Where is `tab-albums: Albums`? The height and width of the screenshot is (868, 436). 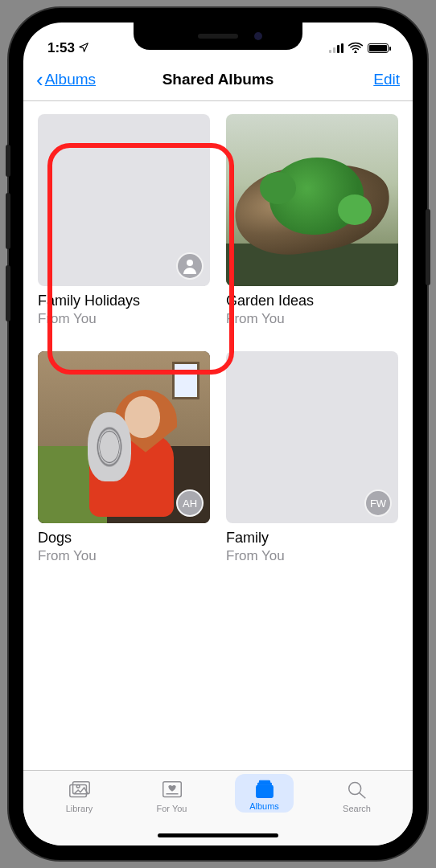 tab-albums: Albums is located at coordinates (264, 794).